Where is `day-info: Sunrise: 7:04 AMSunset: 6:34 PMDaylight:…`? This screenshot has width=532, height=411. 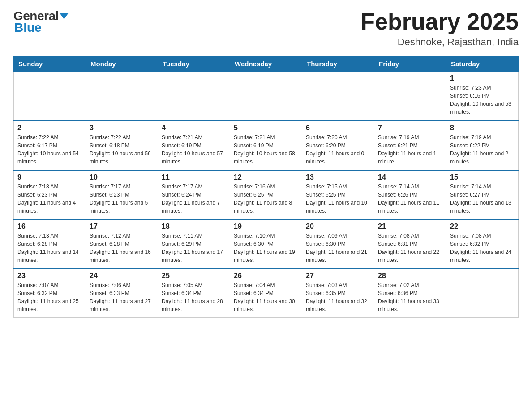 day-info: Sunrise: 7:04 AMSunset: 6:34 PMDaylight:… is located at coordinates (266, 297).